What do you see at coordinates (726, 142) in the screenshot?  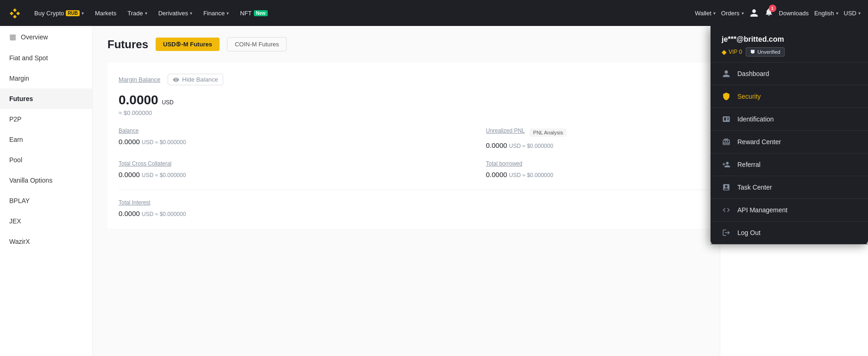 I see `gift-icon` at bounding box center [726, 142].